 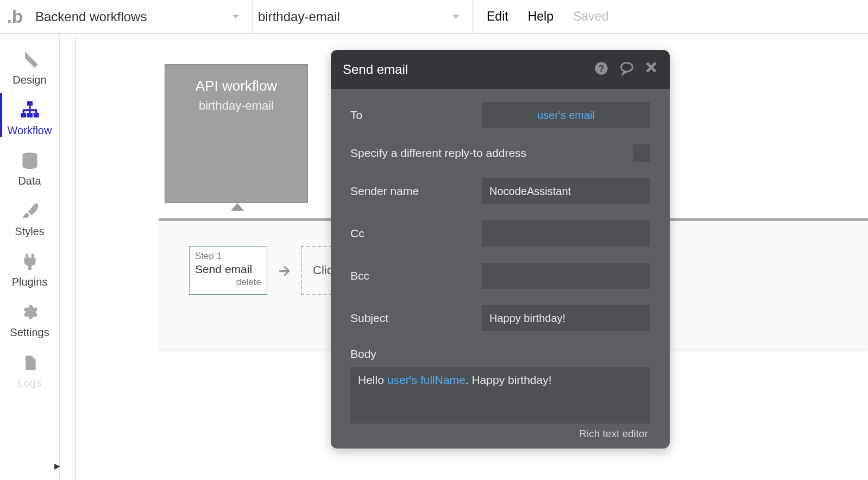 What do you see at coordinates (363, 16) in the screenshot?
I see `workflow-selector: birthday-email` at bounding box center [363, 16].